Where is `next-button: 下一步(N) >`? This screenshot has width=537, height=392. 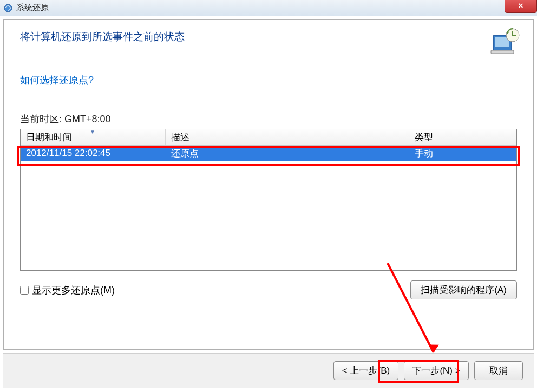 next-button: 下一步(N) > is located at coordinates (436, 370).